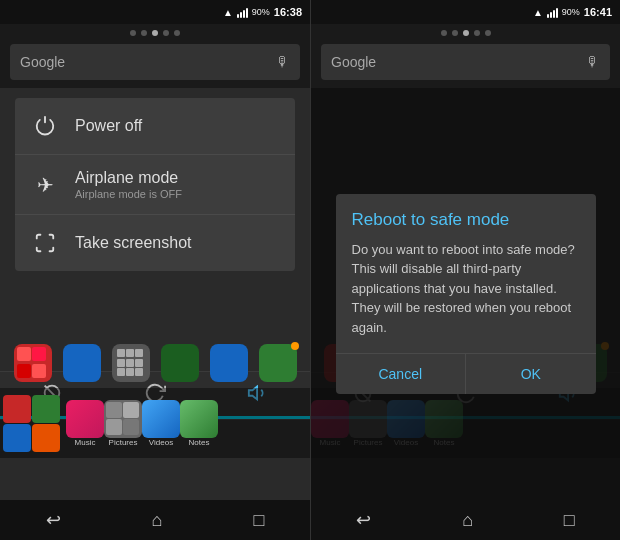  Describe the element at coordinates (155, 243) in the screenshot. I see `screenshot-item: Take screenshot` at that location.